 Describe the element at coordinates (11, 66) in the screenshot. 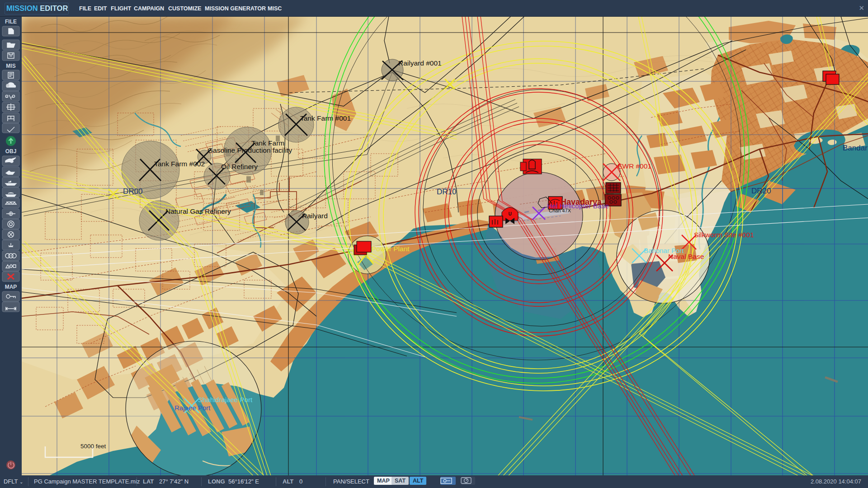

I see `svg-text: MIS` at that location.